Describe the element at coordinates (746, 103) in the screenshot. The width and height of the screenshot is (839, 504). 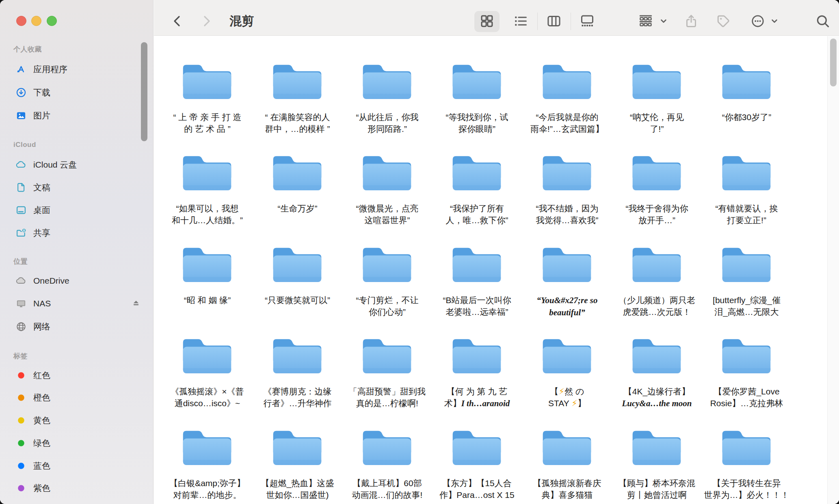
I see `folder-item: “你都30岁了”` at that location.